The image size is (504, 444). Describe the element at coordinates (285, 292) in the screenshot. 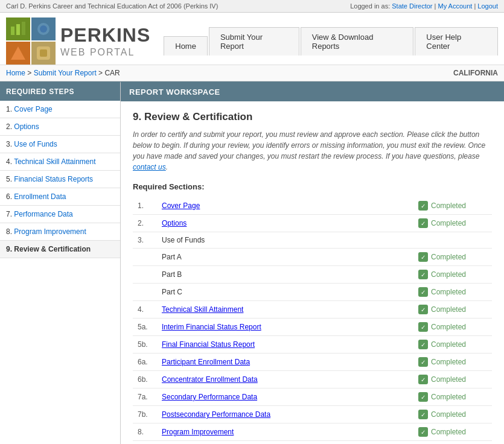

I see `section-name: Part C` at that location.